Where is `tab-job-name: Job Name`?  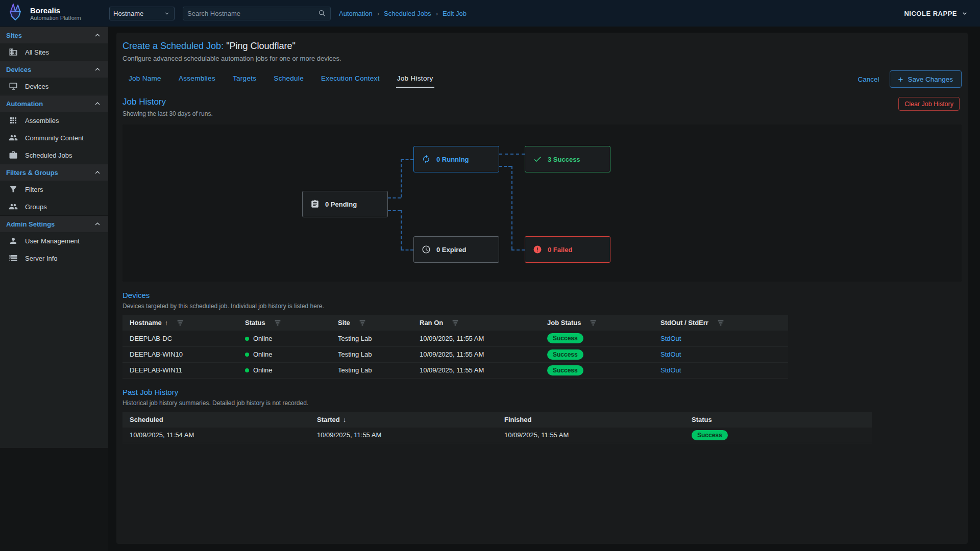 tab-job-name: Job Name is located at coordinates (145, 79).